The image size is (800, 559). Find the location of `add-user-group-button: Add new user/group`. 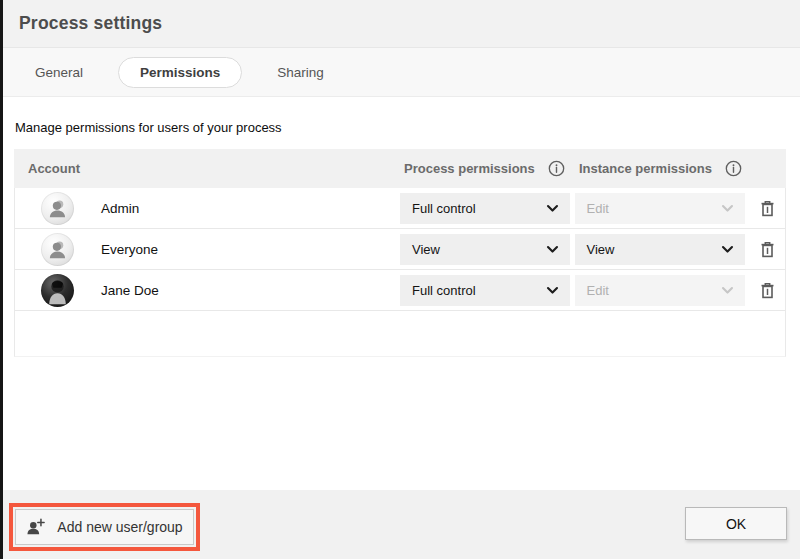

add-user-group-button: Add new user/group is located at coordinates (104, 527).